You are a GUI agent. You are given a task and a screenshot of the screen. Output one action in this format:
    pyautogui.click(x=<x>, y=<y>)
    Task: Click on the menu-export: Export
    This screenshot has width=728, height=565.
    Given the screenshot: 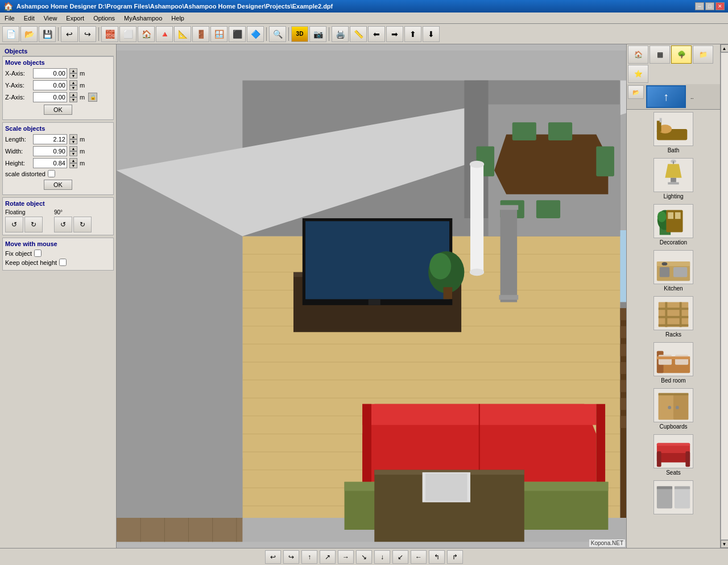 What is the action you would take?
    pyautogui.click(x=75, y=18)
    